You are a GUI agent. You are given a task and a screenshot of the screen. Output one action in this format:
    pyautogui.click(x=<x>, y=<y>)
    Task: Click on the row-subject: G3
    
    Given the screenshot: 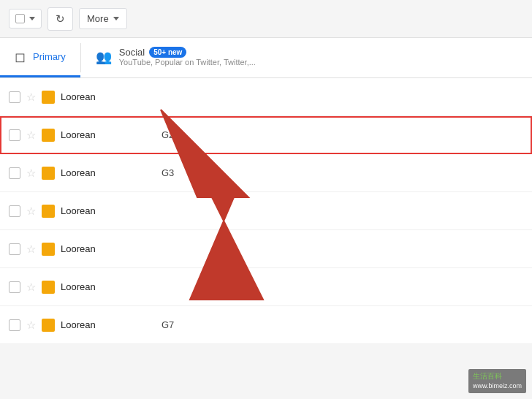 What is the action you would take?
    pyautogui.click(x=342, y=172)
    